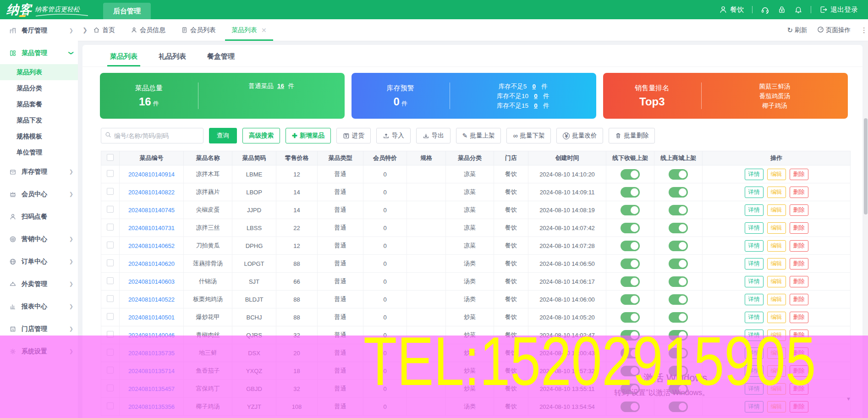  I want to click on sidebar-item-3: 会员中心❯, so click(39, 194).